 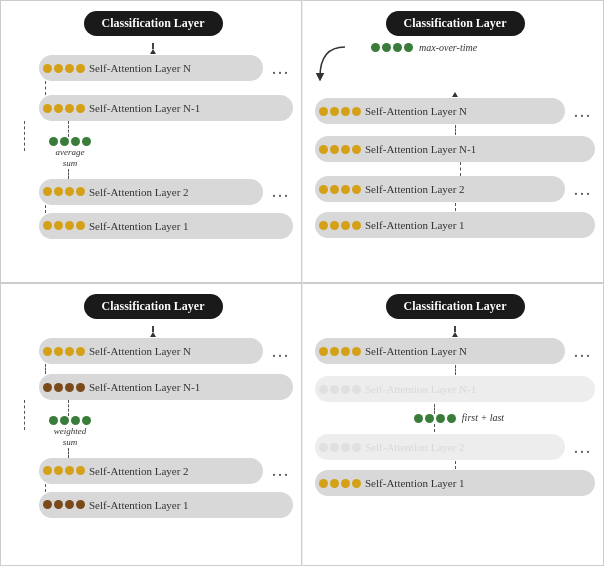 What do you see at coordinates (435, 418) in the screenshot?
I see `agg-dots-fl` at bounding box center [435, 418].